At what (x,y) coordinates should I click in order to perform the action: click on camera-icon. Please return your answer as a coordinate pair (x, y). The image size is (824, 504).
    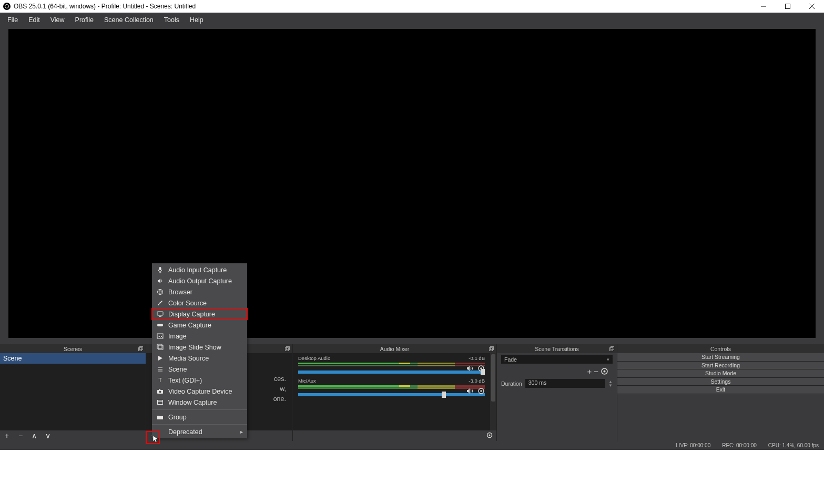
    Looking at the image, I should click on (160, 391).